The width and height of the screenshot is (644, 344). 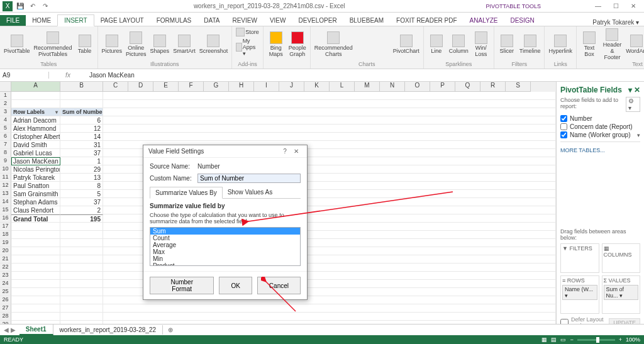 I want to click on column-header: H, so click(x=242, y=87).